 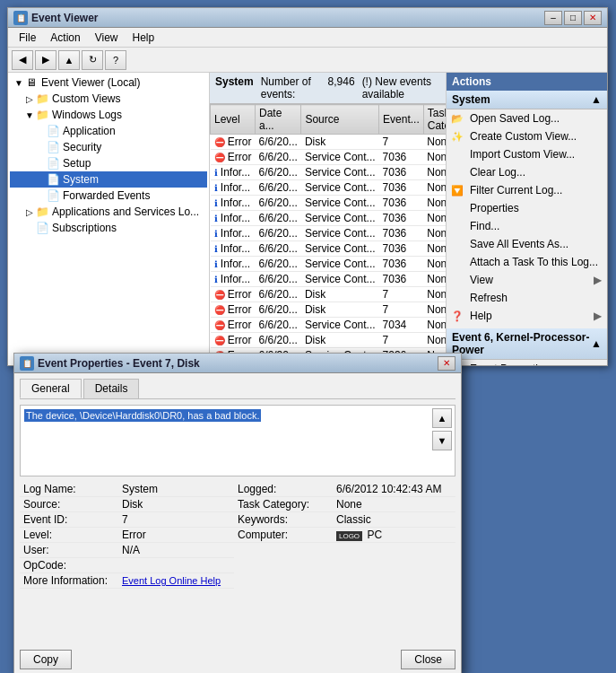 I want to click on action-import-custom-view: Import Custom View..., so click(x=527, y=154).